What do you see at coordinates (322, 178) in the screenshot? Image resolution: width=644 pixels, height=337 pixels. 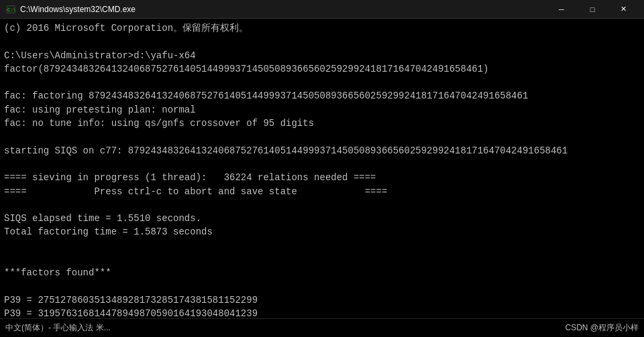 I see `terminal-line: ==== sieving in progress (1 thread): 362…` at bounding box center [322, 178].